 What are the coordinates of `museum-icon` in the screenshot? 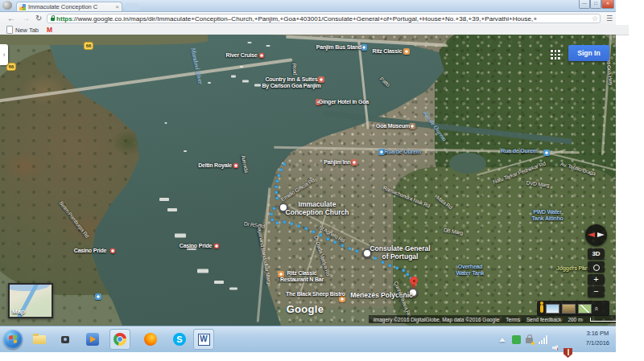 It's located at (412, 126).